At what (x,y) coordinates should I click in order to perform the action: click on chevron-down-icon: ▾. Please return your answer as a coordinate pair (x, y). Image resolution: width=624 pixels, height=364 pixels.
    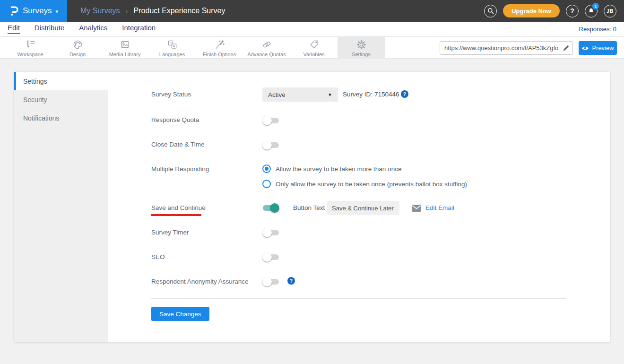
    Looking at the image, I should click on (57, 11).